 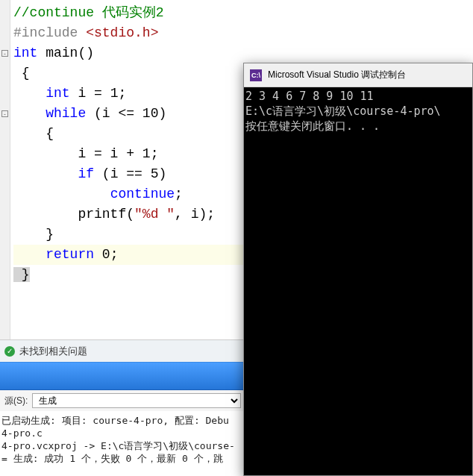 What do you see at coordinates (16, 401) in the screenshot?
I see `output-source-label: 源(S):` at bounding box center [16, 401].